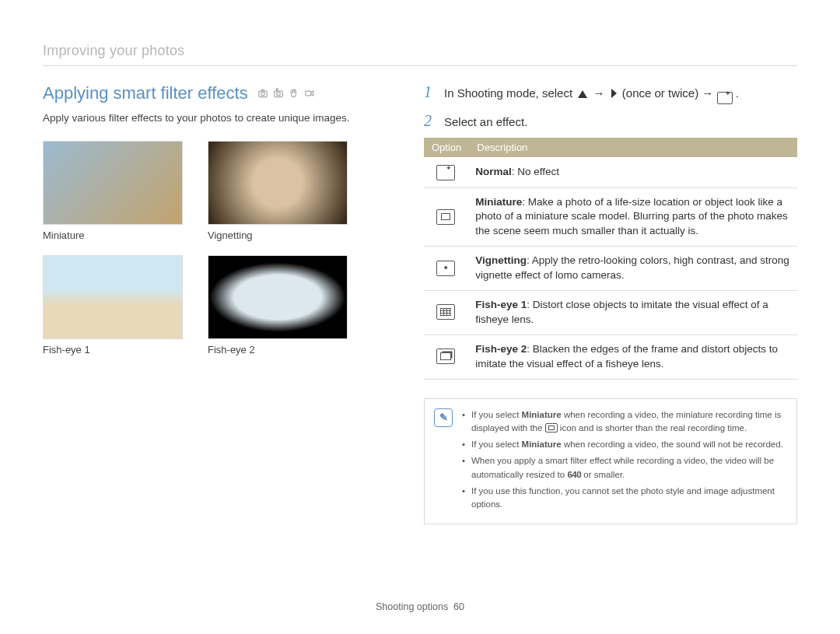  What do you see at coordinates (443, 418) in the screenshot?
I see `note-icon: ✎` at bounding box center [443, 418].